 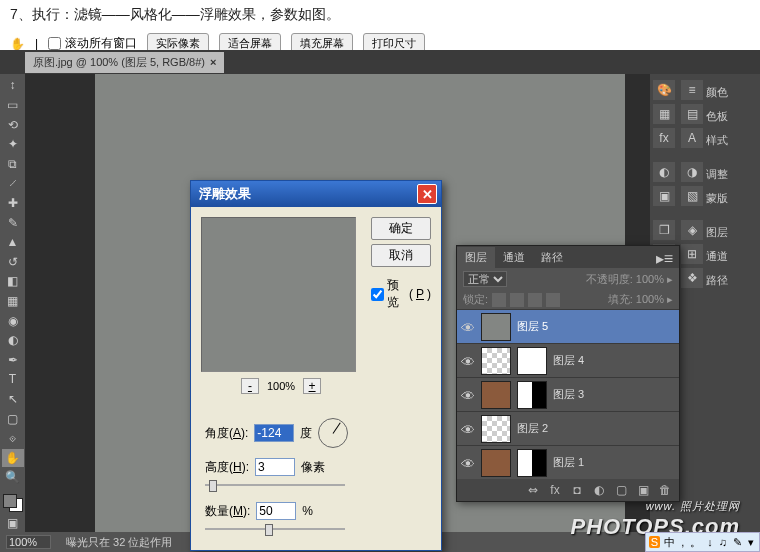 I want to click on hand-tool: ✋, so click(x=13, y=458).